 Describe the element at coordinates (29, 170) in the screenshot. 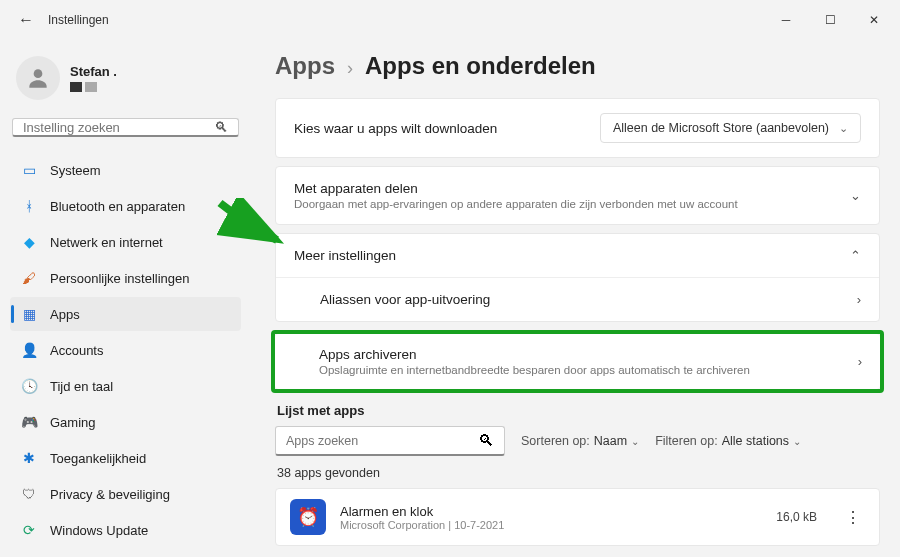

I see `display-icon: ▭` at that location.